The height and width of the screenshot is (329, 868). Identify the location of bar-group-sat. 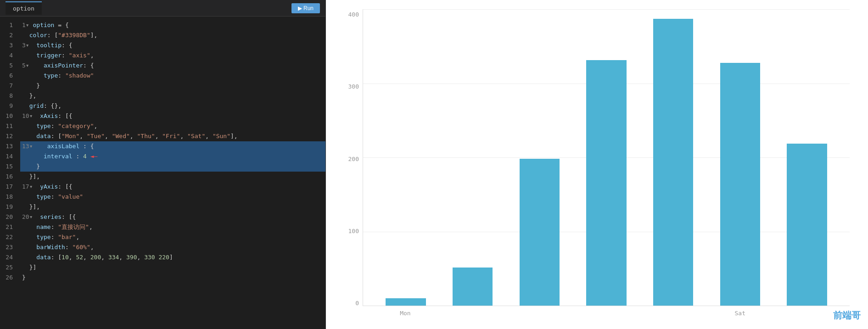
(740, 159).